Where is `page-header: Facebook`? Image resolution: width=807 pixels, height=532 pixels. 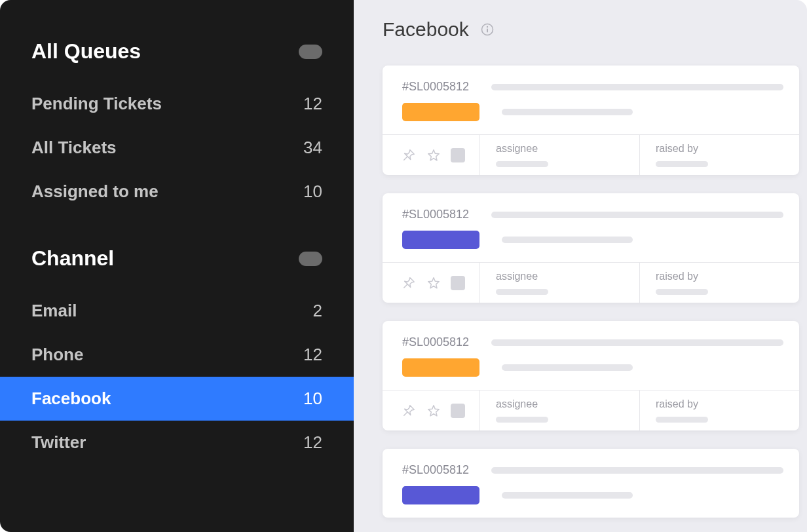 page-header: Facebook is located at coordinates (595, 29).